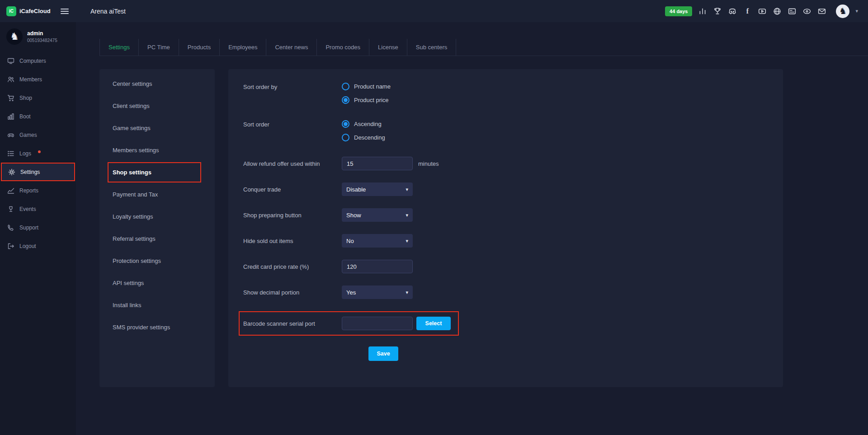 Image resolution: width=868 pixels, height=435 pixels. I want to click on refund-within-input, so click(377, 164).